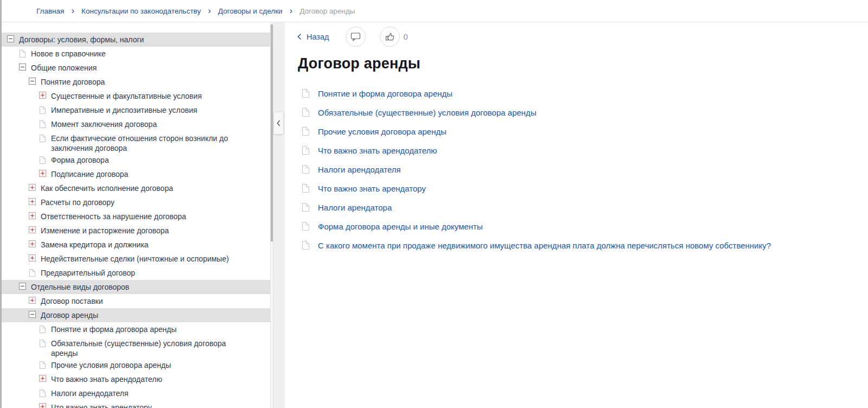 The image size is (868, 408). I want to click on tree-item: Замена кредитора и должника, so click(136, 245).